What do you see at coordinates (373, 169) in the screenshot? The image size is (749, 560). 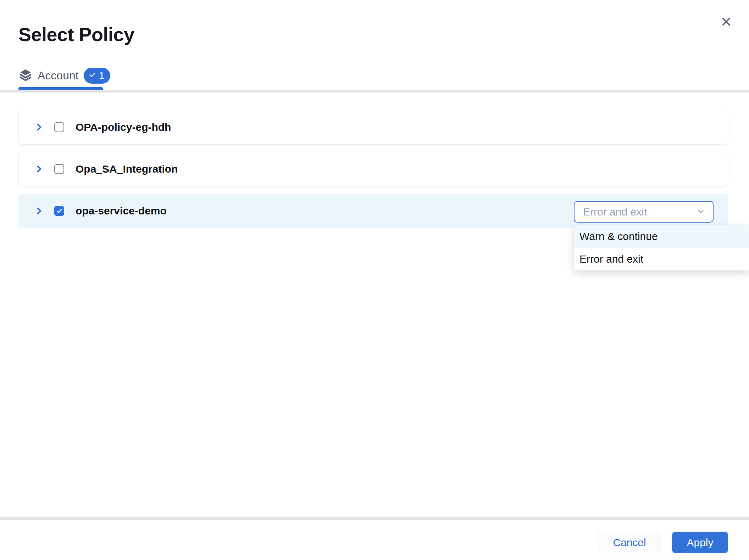 I see `policy-row-opa-sa-integration: Opa_SA_Integration` at bounding box center [373, 169].